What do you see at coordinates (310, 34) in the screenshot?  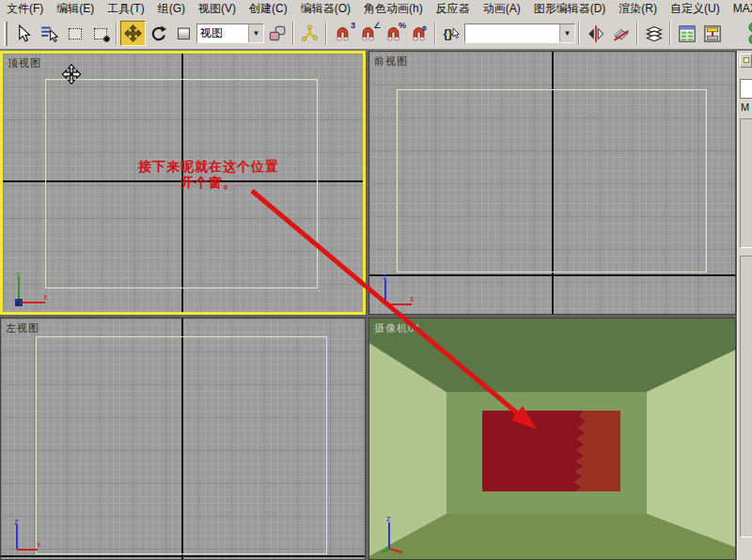 I see `manipulate-icon` at bounding box center [310, 34].